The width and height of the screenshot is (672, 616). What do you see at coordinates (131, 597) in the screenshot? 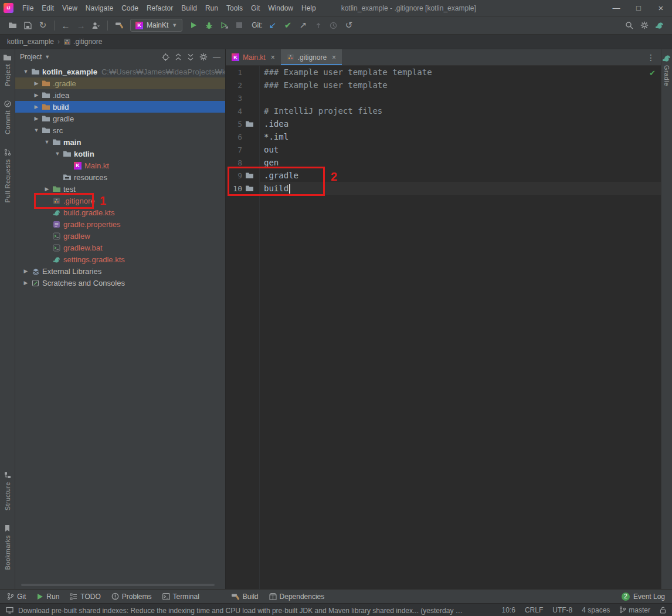
I see `tool-window-button-problems: Problems` at bounding box center [131, 597].